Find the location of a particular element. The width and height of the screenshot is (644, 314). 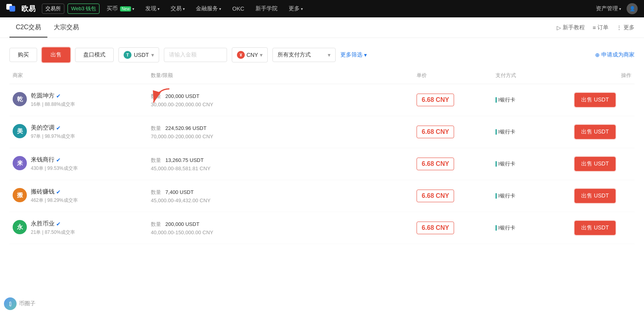

amount-cell-2: 数量 13,260.75 USDT 45,000.00-88,581.81 CN… is located at coordinates (280, 164).